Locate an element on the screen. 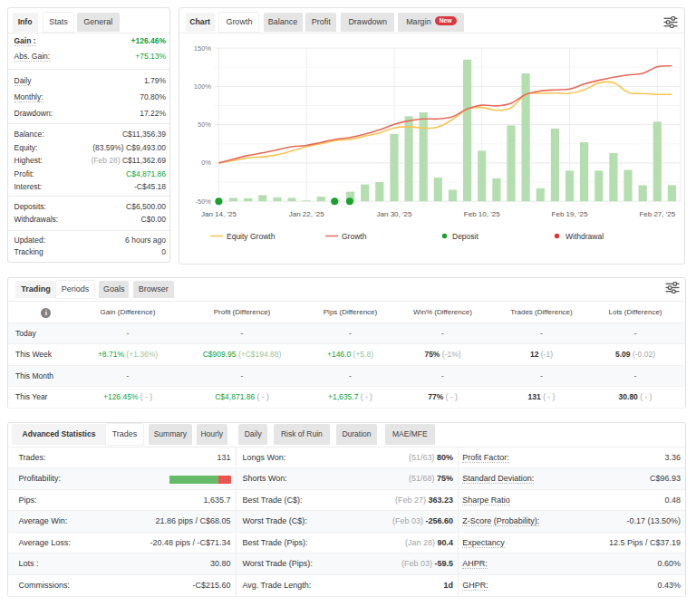  svg-text: 150% is located at coordinates (203, 49).